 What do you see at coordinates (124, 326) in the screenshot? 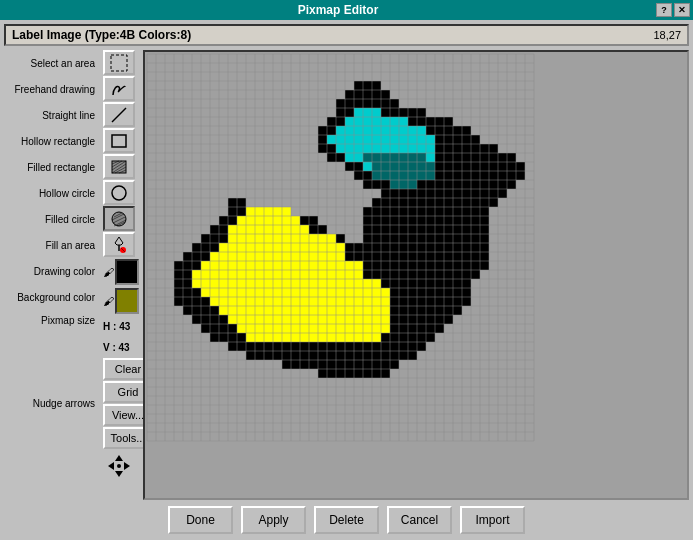
I see `h-value: 43` at bounding box center [124, 326].